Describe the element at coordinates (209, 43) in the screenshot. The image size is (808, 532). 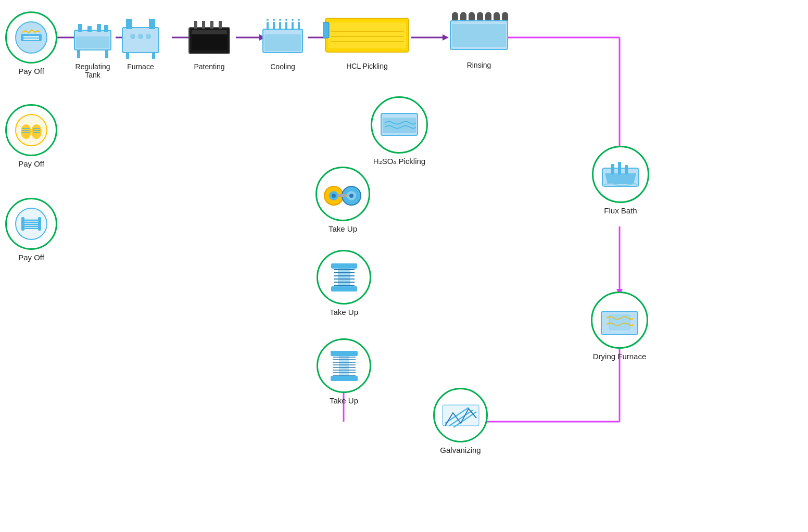
I see `patenting-node: Patenting` at that location.